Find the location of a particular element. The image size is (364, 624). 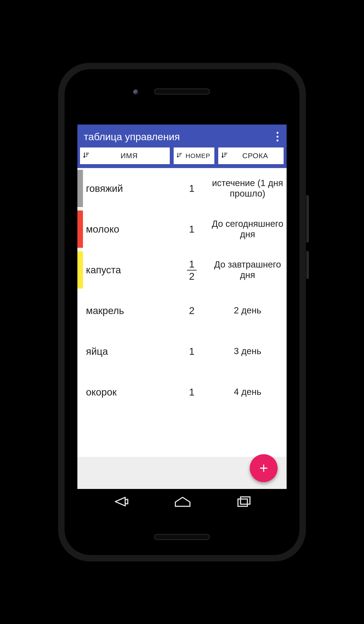

sort-by-number-button: НОМЕР is located at coordinates (194, 156).